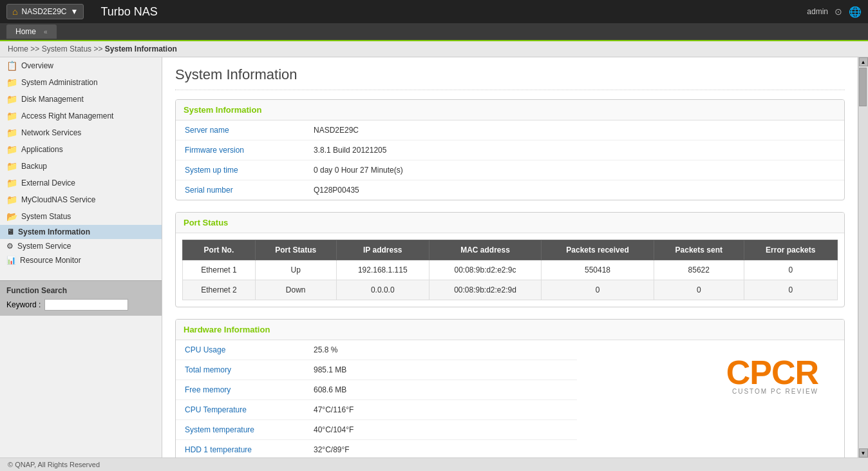  What do you see at coordinates (81, 246) in the screenshot?
I see `sidebar-item-system-service: ⚙ System Service` at bounding box center [81, 246].